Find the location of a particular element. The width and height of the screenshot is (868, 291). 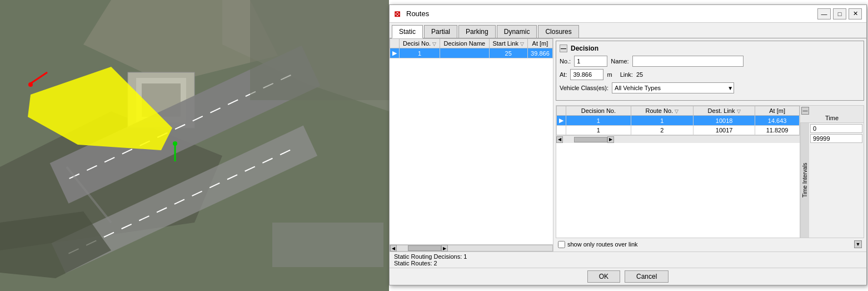

show-routes-dropdown-button: ▼ is located at coordinates (858, 244).